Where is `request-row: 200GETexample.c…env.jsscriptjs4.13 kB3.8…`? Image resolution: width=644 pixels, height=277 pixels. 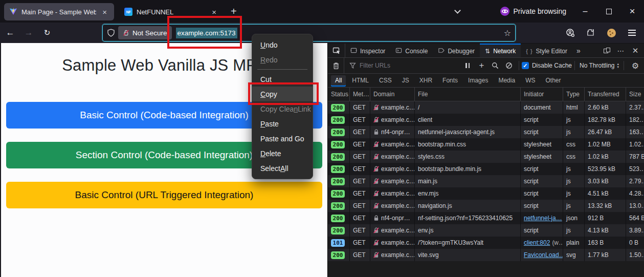 request-row: 200GETexample.c…env.jsscriptjs4.13 kB3.8… is located at coordinates (486, 230).